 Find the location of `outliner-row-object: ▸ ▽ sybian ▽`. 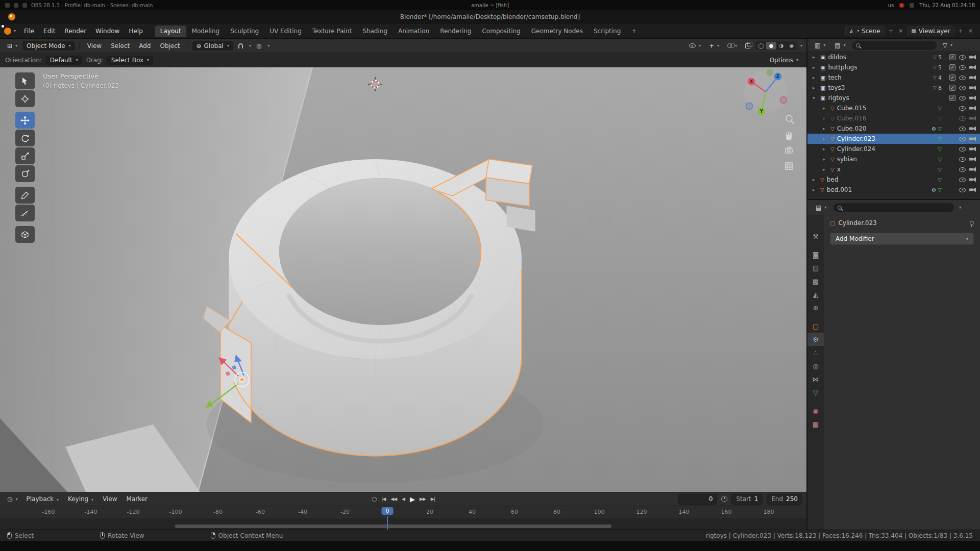

outliner-row-object: ▸ ▽ sybian ▽ is located at coordinates (894, 159).